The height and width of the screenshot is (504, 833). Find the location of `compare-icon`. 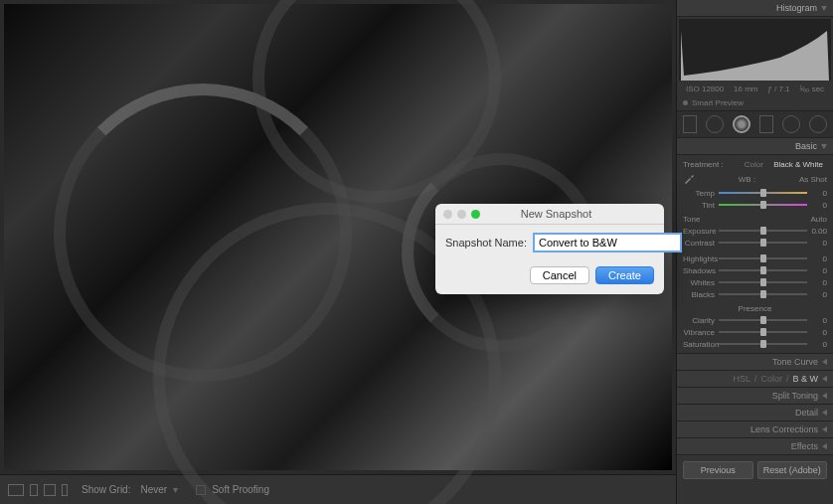

compare-icon is located at coordinates (65, 490).